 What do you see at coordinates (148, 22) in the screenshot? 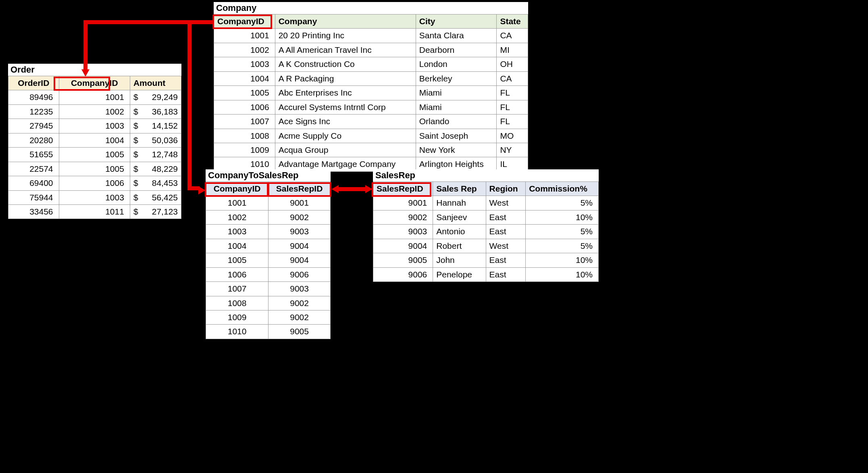
I see `conn-company-to-order-h` at bounding box center [148, 22].